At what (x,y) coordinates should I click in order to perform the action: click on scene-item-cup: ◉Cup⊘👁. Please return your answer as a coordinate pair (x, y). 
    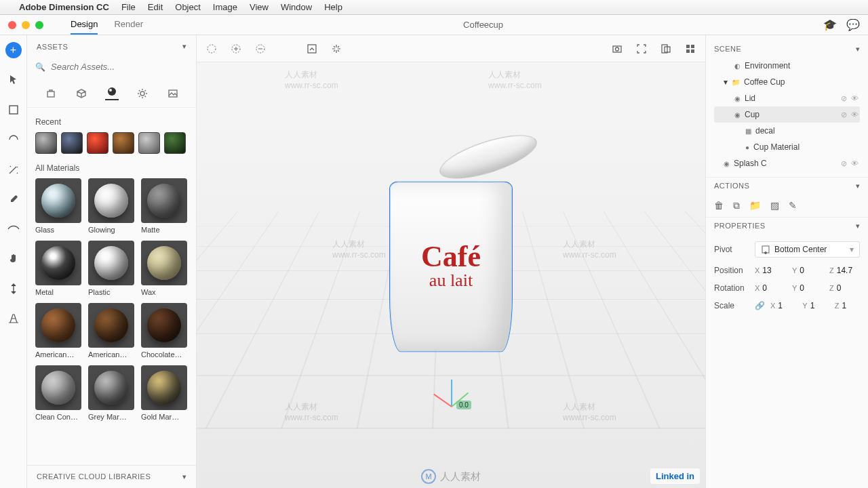
    Looking at the image, I should click on (787, 115).